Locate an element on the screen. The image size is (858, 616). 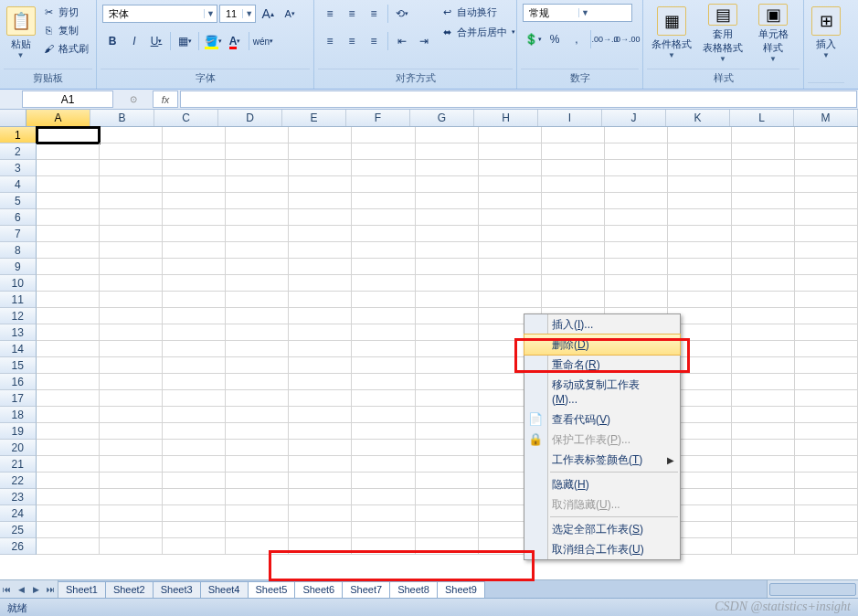
cell-J7 is located at coordinates (636, 234).